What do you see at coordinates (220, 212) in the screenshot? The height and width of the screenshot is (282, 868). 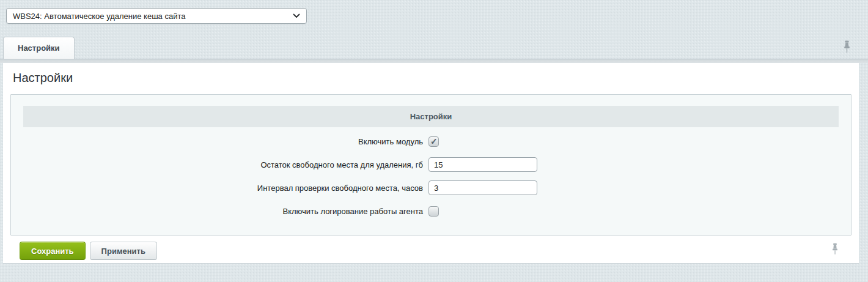 I see `field-label: Включить логирование работы агента` at bounding box center [220, 212].